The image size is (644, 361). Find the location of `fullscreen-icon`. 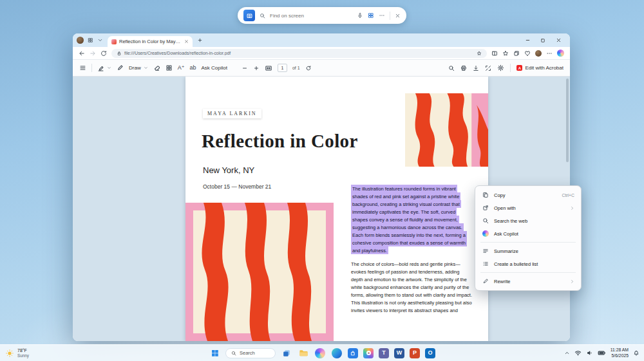

fullscreen-icon is located at coordinates (488, 68).